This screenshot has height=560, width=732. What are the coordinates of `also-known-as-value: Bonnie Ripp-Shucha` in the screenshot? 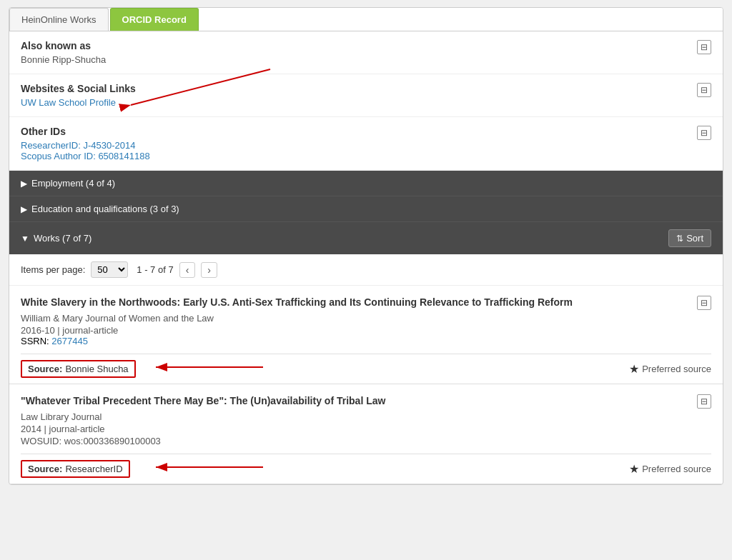 It's located at (63, 60).